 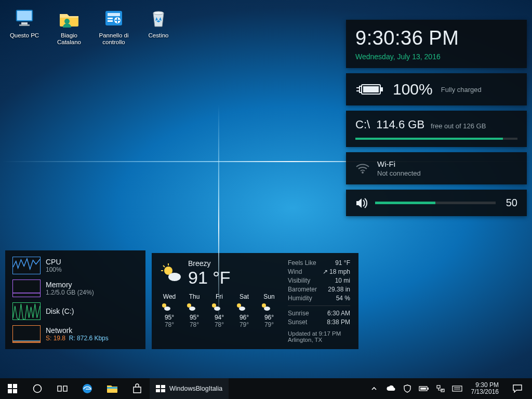 What do you see at coordinates (87, 389) in the screenshot?
I see `taskbar-app-edge` at bounding box center [87, 389].